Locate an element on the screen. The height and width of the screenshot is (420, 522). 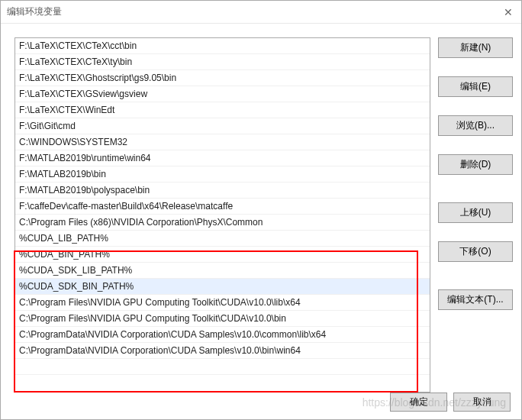
list-item: F:\MATLAB2019b\polyspace\bin is located at coordinates (223, 191).